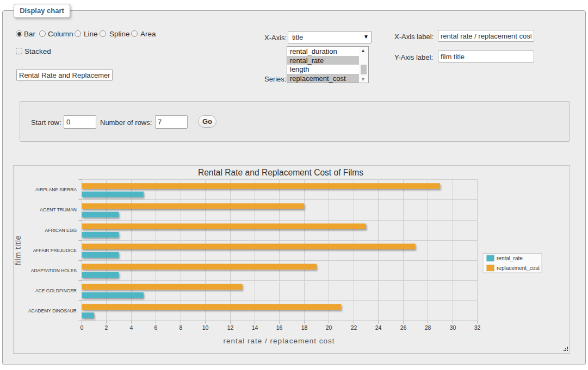  What do you see at coordinates (54, 271) in the screenshot?
I see `svg-text: ADAPTATION HOLES` at bounding box center [54, 271].